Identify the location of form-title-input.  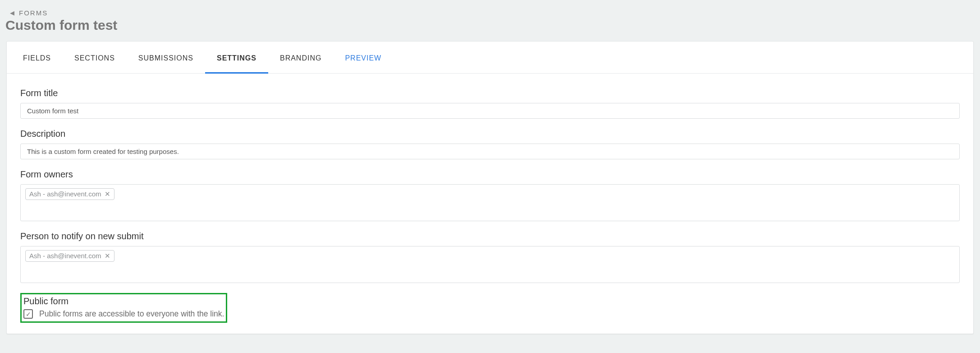
(490, 111).